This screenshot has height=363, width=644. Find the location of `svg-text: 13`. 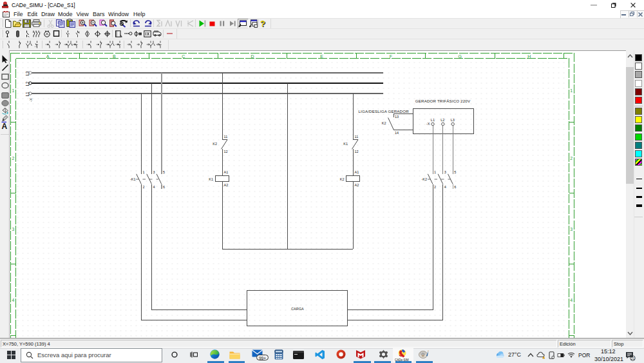

svg-text: 13 is located at coordinates (397, 117).